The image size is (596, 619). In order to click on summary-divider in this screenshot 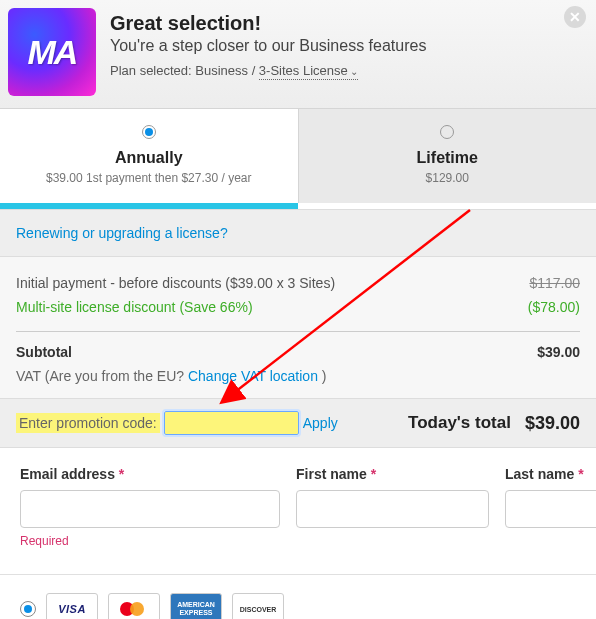, I will do `click(298, 332)`.